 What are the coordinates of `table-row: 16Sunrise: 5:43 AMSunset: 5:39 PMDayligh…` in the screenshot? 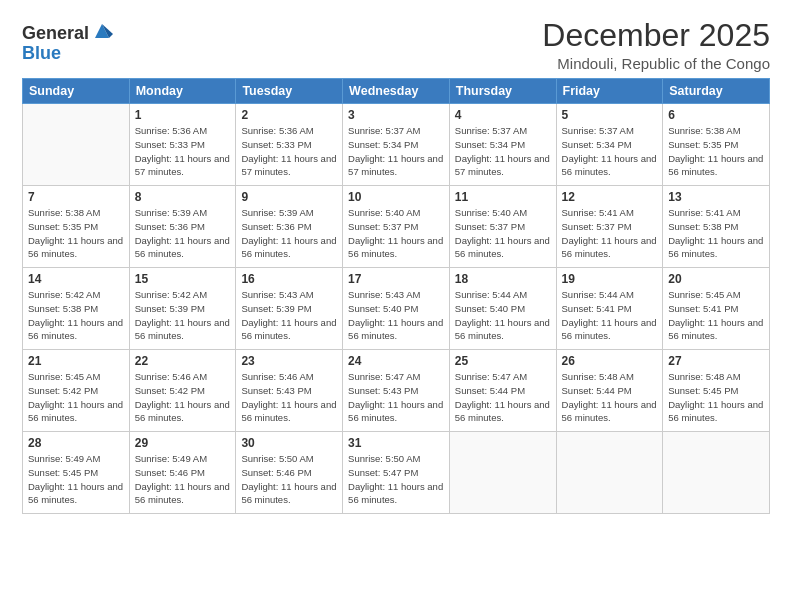 It's located at (290, 309).